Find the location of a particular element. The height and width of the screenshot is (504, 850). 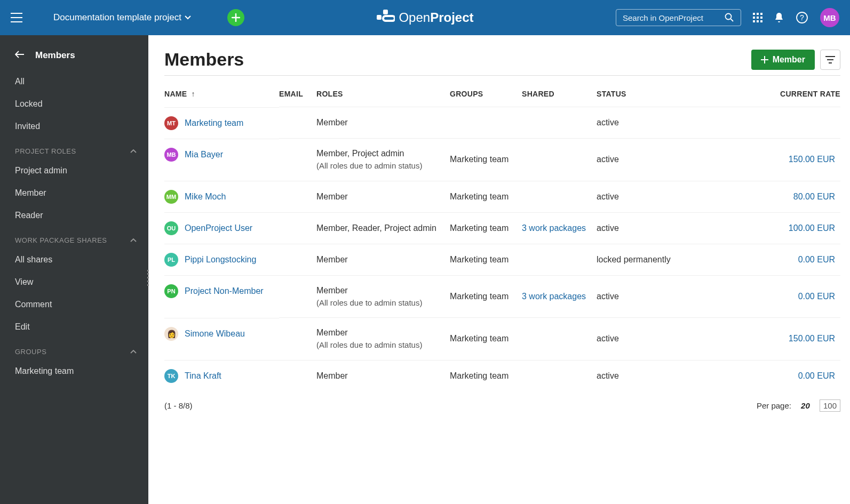

rate-cell: 150.00 EUR is located at coordinates (761, 339).